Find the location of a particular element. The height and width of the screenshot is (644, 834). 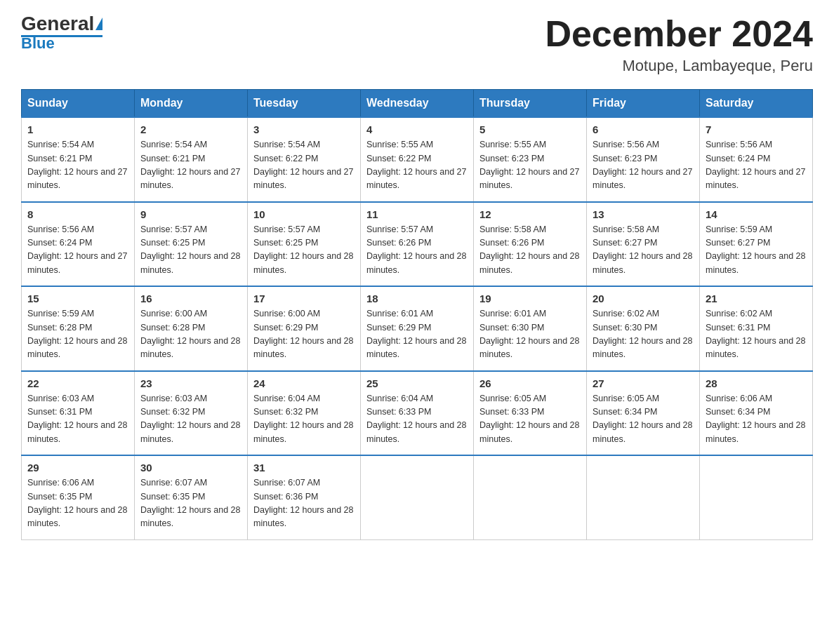

day-number: 26 is located at coordinates (530, 383).